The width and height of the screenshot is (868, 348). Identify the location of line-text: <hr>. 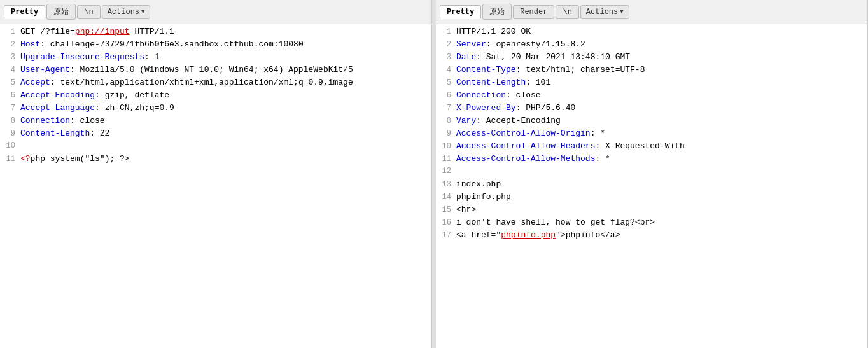
(661, 210).